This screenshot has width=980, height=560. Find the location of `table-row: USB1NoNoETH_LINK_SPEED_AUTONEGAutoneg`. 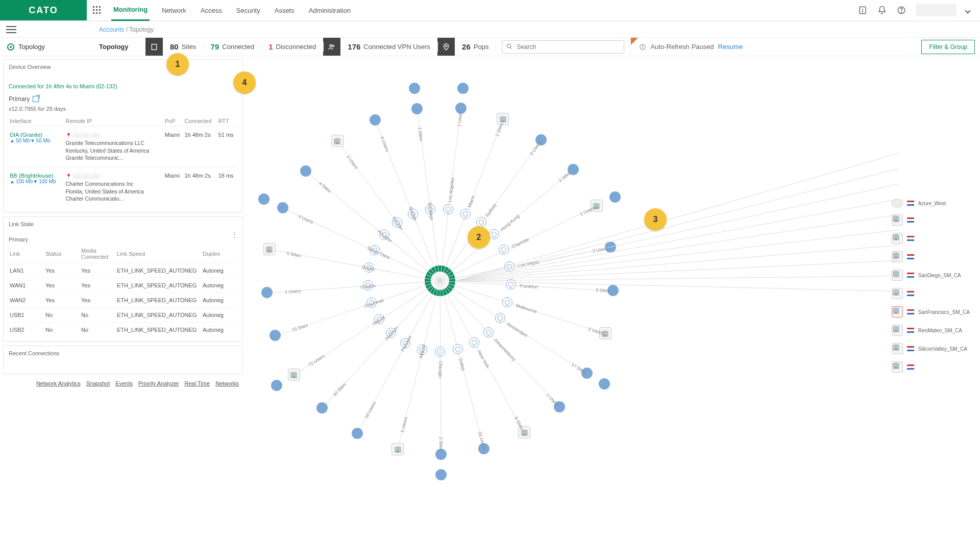

table-row: USB1NoNoETH_LINK_SPEED_AUTONEGAutoneg is located at coordinates (123, 315).